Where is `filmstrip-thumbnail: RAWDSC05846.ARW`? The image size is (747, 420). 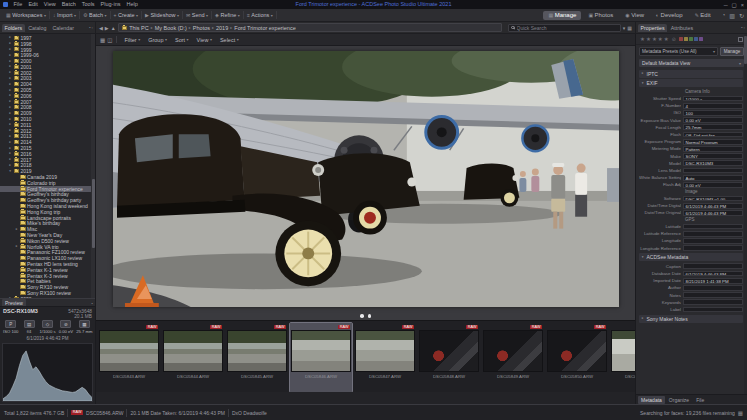
filmstrip-thumbnail: RAWDSC05846.ARW is located at coordinates (321, 358).